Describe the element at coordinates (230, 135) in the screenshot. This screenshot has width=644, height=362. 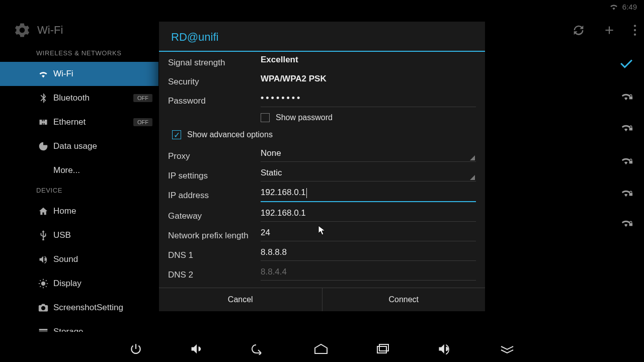
I see `show-advanced-label: Show advanced options` at that location.